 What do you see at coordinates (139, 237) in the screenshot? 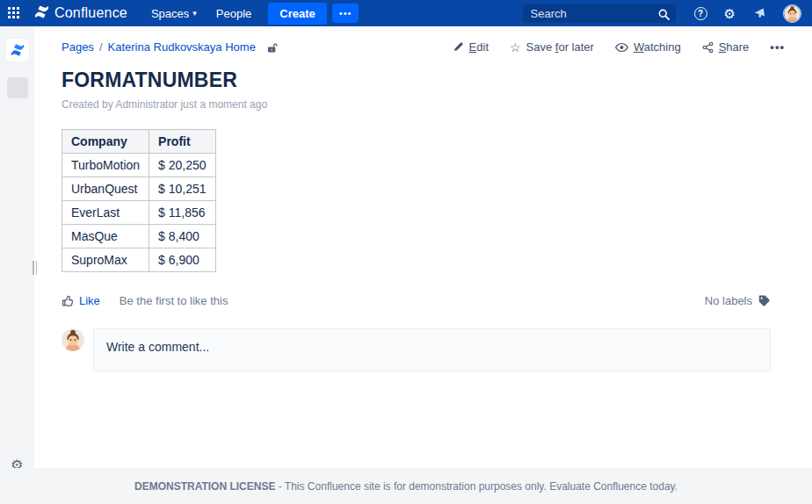
I see `table-row: MasQue$ 8,400` at bounding box center [139, 237].